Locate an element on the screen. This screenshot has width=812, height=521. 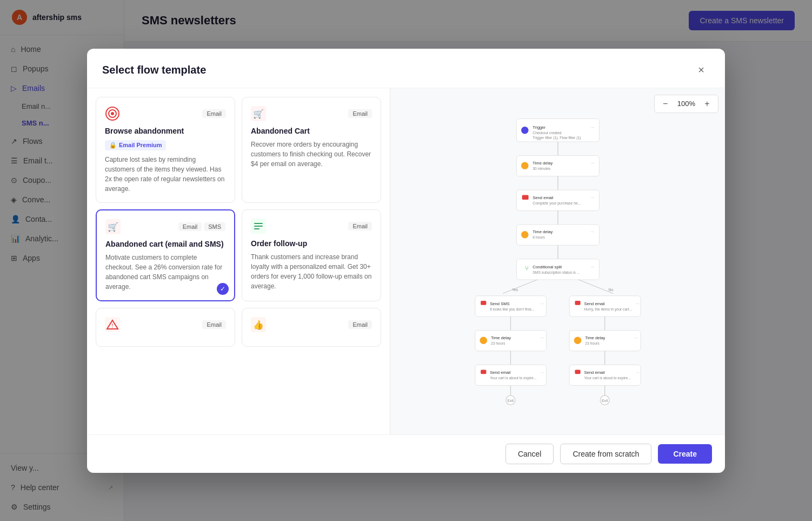
modal-footer: Cancel Create from scratch Create is located at coordinates (406, 453).